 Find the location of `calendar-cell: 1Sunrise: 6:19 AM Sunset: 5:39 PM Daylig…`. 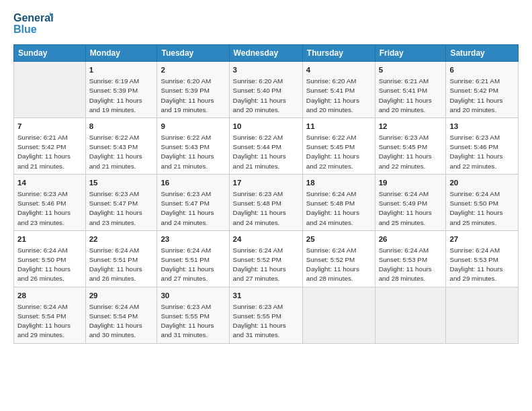

calendar-cell: 1Sunrise: 6:19 AM Sunset: 5:39 PM Daylig… is located at coordinates (121, 90).